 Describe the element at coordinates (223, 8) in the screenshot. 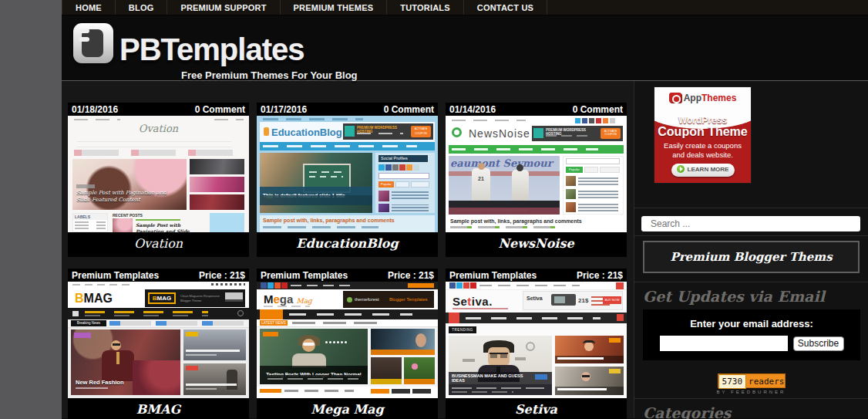

I see `nav-item-premium-support: PREMIUM SUPPORT` at that location.